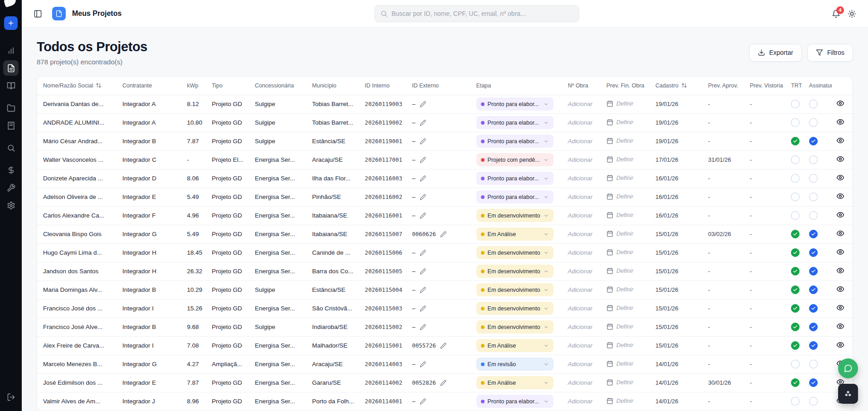 The height and width of the screenshot is (411, 868). What do you see at coordinates (78, 141) in the screenshot?
I see `cell-name: Mário César Andrad...` at bounding box center [78, 141].